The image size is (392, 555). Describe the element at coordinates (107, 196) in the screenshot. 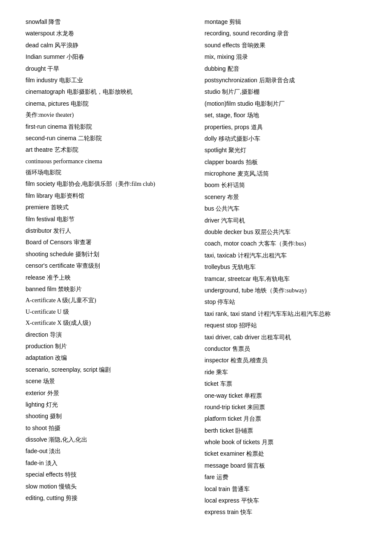

I see `list-item: film library 电影资料馆` at that location.